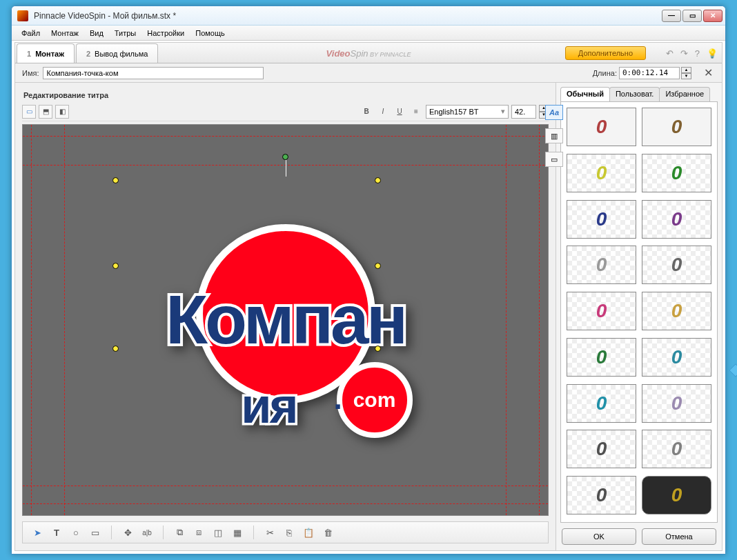 This screenshot has width=737, height=560. I want to click on handle-ml, so click(116, 266).